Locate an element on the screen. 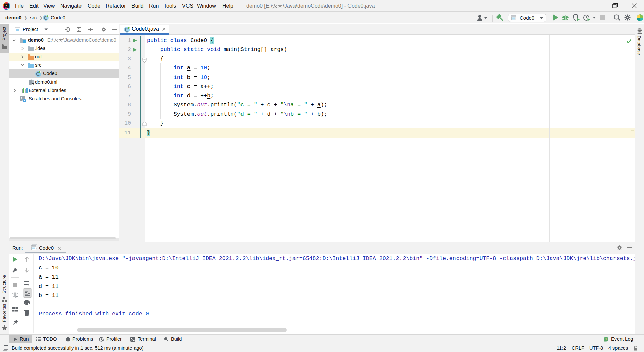 The height and width of the screenshot is (352, 644). svg-text: 1 is located at coordinates (606, 339).